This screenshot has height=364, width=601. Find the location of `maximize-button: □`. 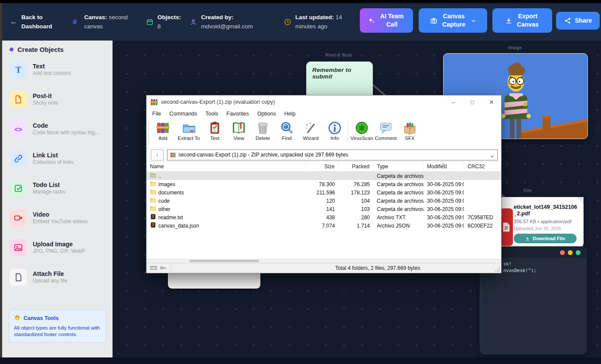

maximize-button: □ is located at coordinates (472, 102).